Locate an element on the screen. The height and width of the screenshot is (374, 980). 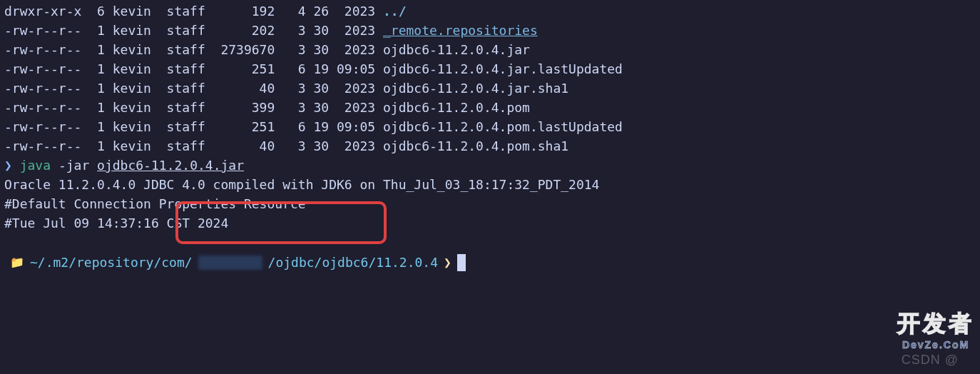
command-flag: -jar is located at coordinates (74, 166).